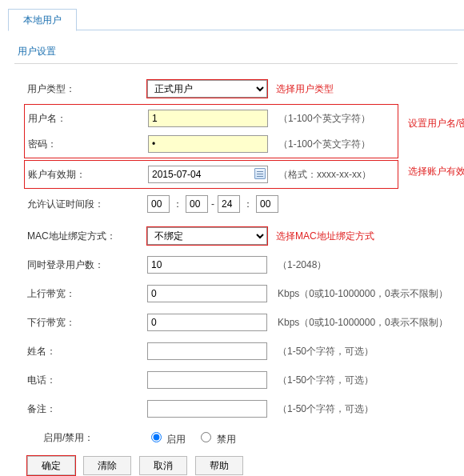  I want to click on hint-username: （1-100个英文字符）, so click(325, 118).